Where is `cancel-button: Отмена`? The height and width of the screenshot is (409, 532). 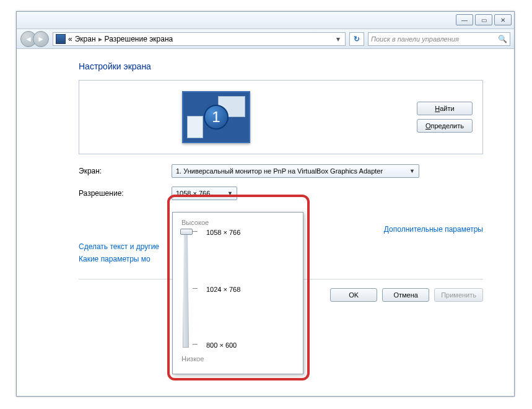 cancel-button: Отмена is located at coordinates (406, 295).